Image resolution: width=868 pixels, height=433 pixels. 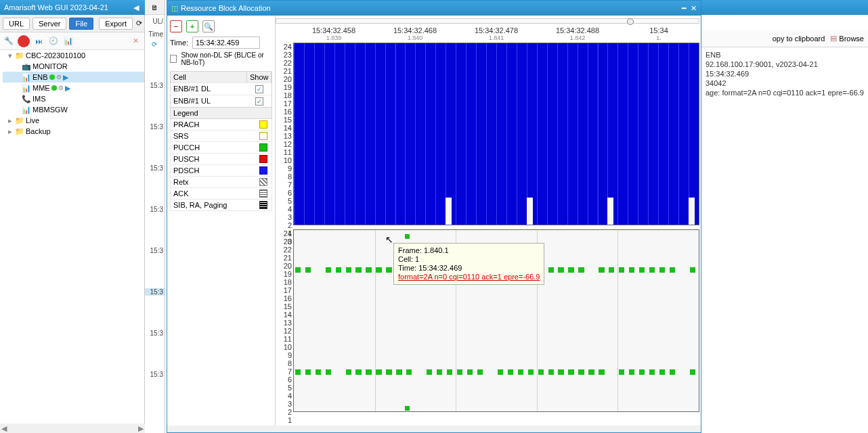 What do you see at coordinates (26, 99) in the screenshot?
I see `item-icon: 📞` at bounding box center [26, 99].